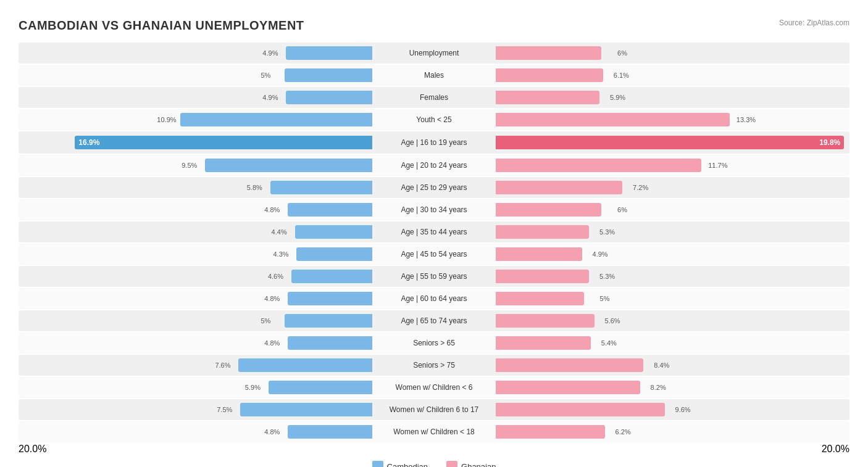 The height and width of the screenshot is (467, 868). What do you see at coordinates (434, 232) in the screenshot?
I see `center-label: Age | 35 to 44 years` at bounding box center [434, 232].